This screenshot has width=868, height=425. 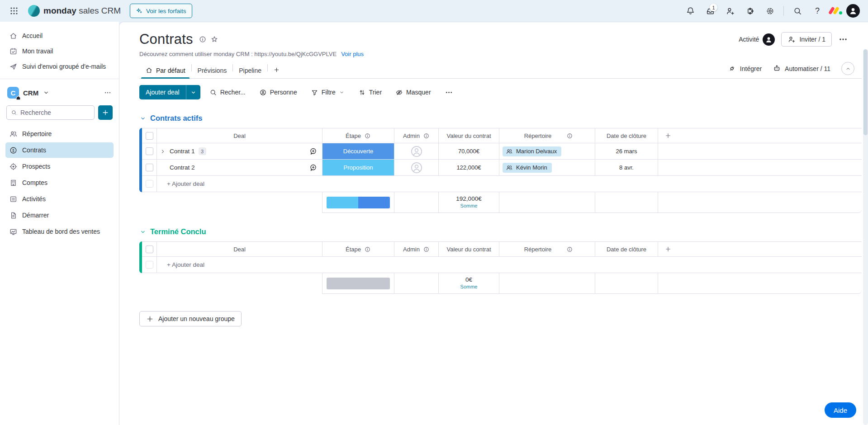 I want to click on notifications-button, so click(x=690, y=11).